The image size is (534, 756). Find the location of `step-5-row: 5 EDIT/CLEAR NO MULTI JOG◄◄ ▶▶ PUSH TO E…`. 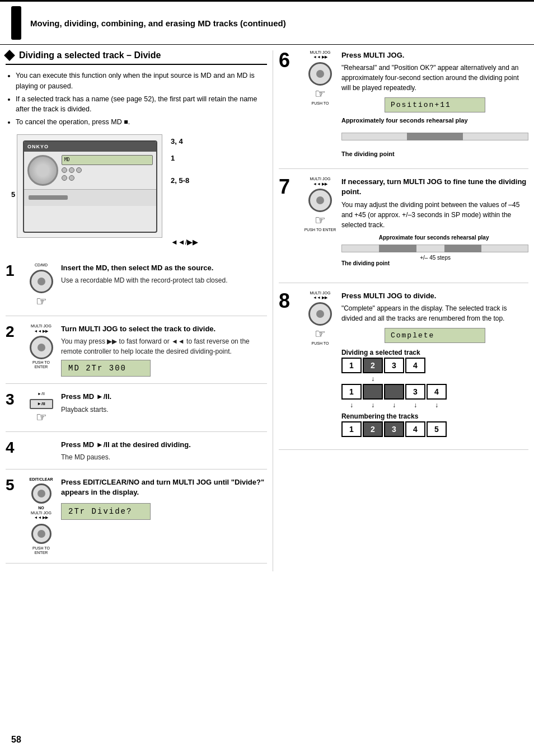

step-5-row: 5 EDIT/CLEAR NO MULTI JOG◄◄ ▶▶ PUSH TO E… is located at coordinates (137, 520).